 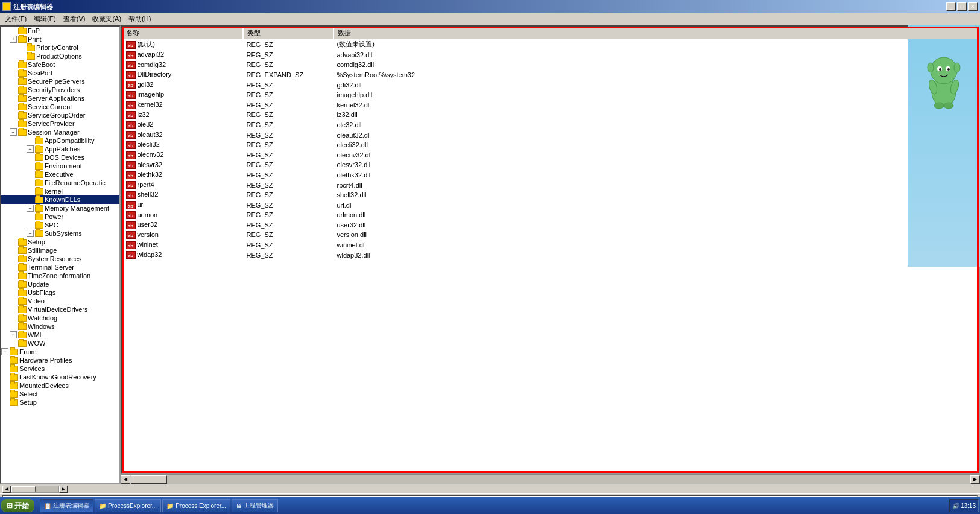 I want to click on col-type: 类型, so click(x=288, y=33).